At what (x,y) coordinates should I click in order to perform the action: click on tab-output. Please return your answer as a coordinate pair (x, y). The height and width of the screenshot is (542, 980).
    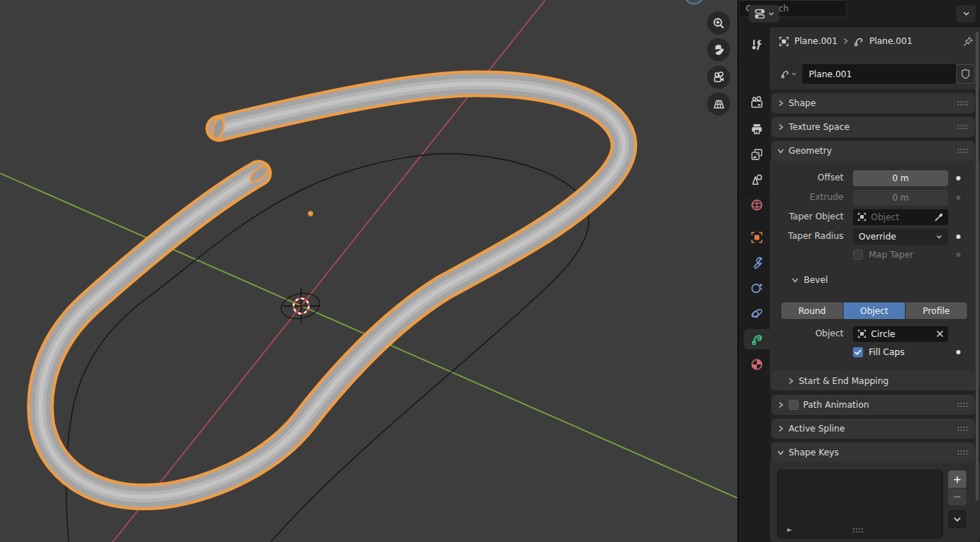
    Looking at the image, I should click on (757, 129).